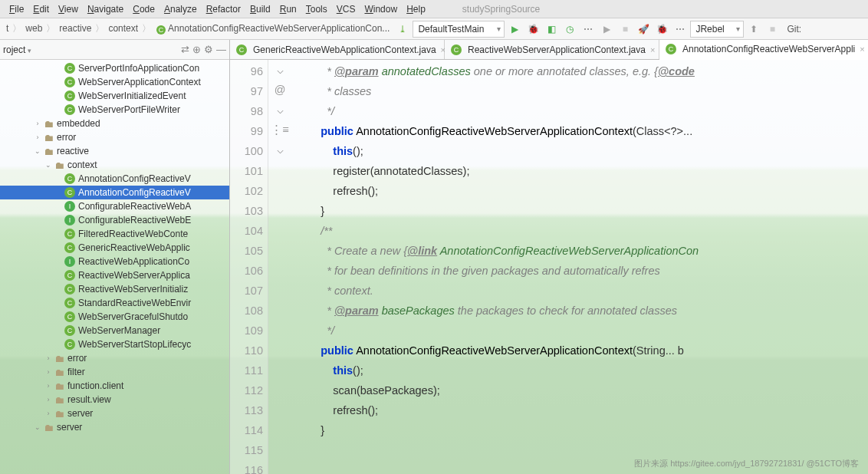  Describe the element at coordinates (115, 275) in the screenshot. I see `tree-file: CReactiveWebServerApplica` at that location.